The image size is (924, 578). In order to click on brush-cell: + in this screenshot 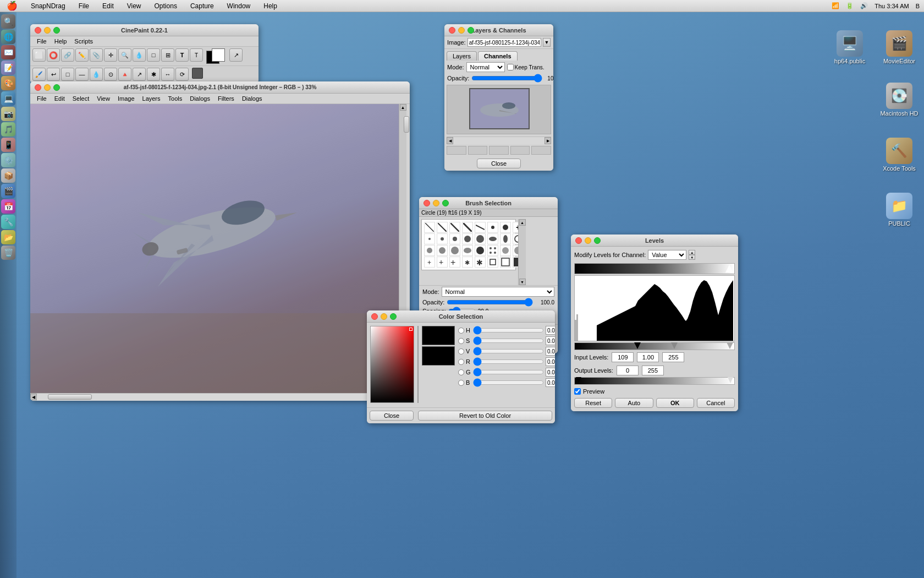, I will do `click(455, 262)`.